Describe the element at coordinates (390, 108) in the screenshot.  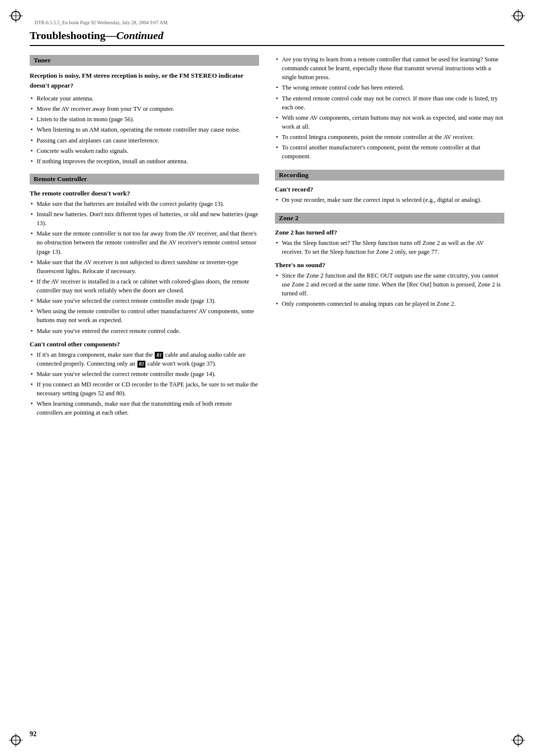
I see `cant-learn-bullets: Are you trying to learn from a remote co…` at that location.